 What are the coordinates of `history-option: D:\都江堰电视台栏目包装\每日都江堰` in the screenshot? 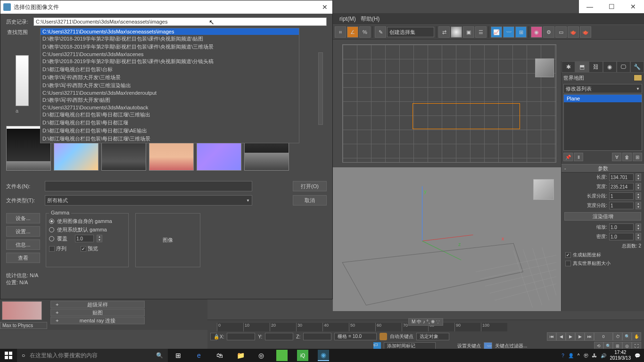 It's located at (170, 123).